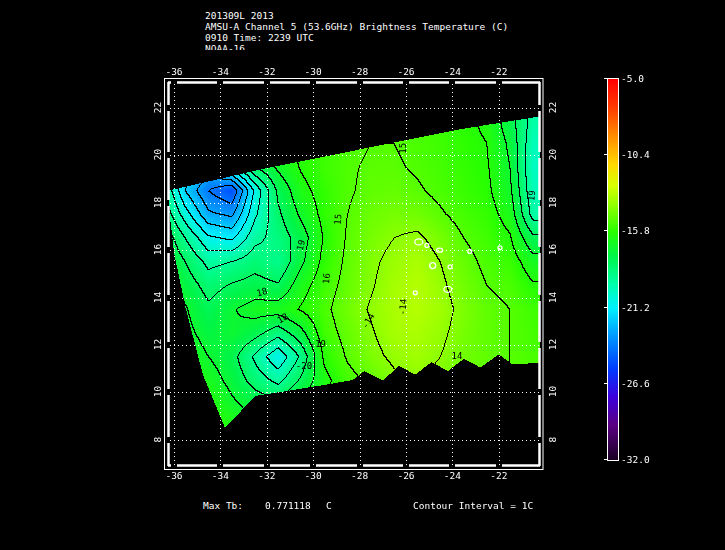  What do you see at coordinates (636, 230) in the screenshot?
I see `colorbar-tick-label: -15.8` at bounding box center [636, 230].